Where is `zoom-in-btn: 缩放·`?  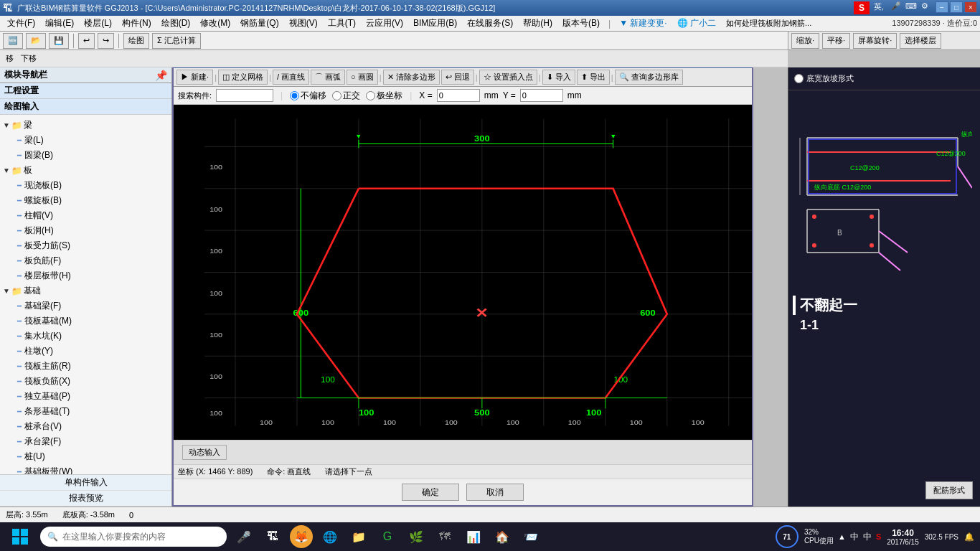 zoom-in-btn: 缩放· is located at coordinates (805, 41).